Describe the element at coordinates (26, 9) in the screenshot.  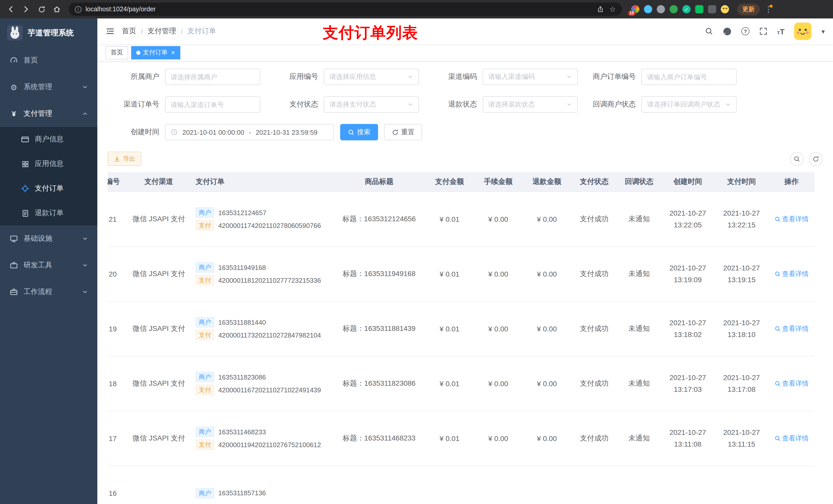
I see `forward-button` at that location.